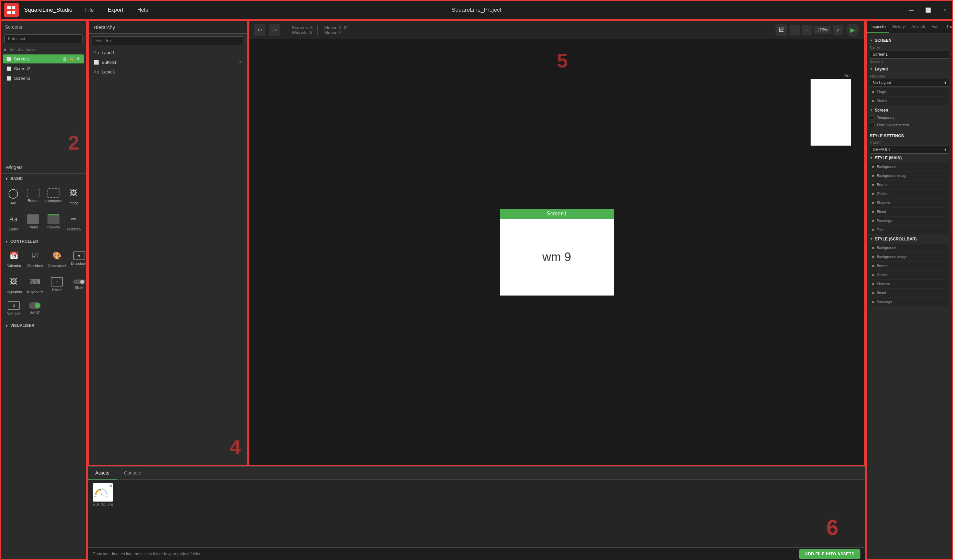 The image size is (953, 560). I want to click on sb-shadow-header: ▶ Shadow, so click(910, 284).